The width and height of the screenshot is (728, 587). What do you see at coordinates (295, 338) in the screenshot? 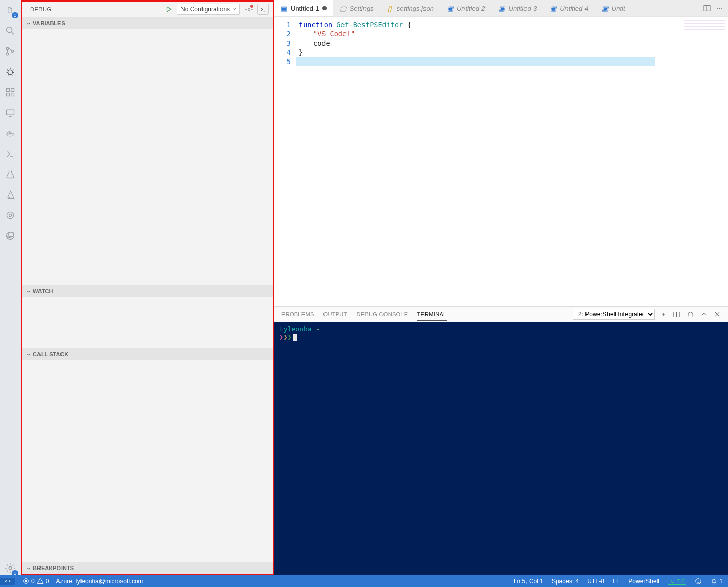
I see `terminal-cursor` at bounding box center [295, 338].